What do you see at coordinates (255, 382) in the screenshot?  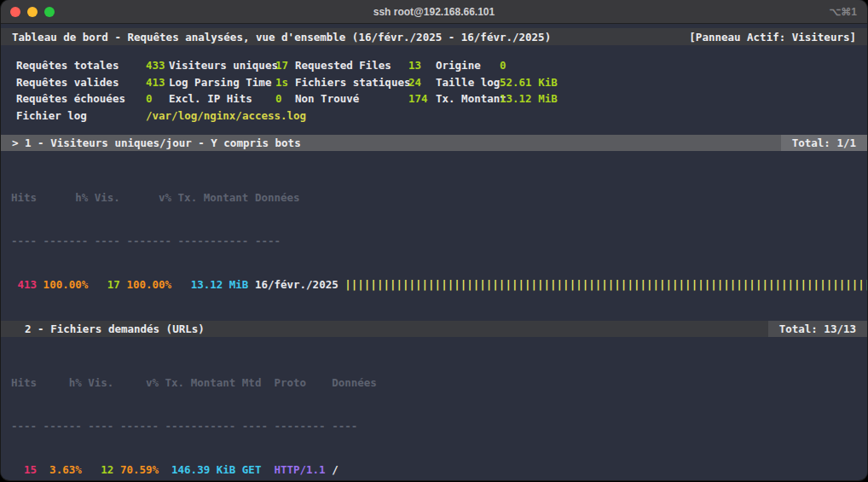 I see `col-mtd: Mtd` at bounding box center [255, 382].